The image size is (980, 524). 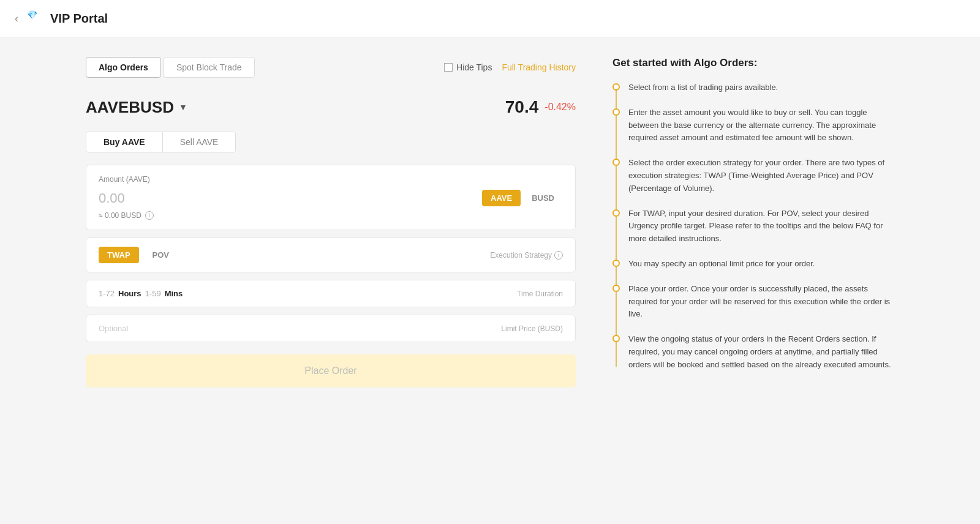 What do you see at coordinates (468, 67) in the screenshot?
I see `hide-tips-group: Hide Tips` at bounding box center [468, 67].